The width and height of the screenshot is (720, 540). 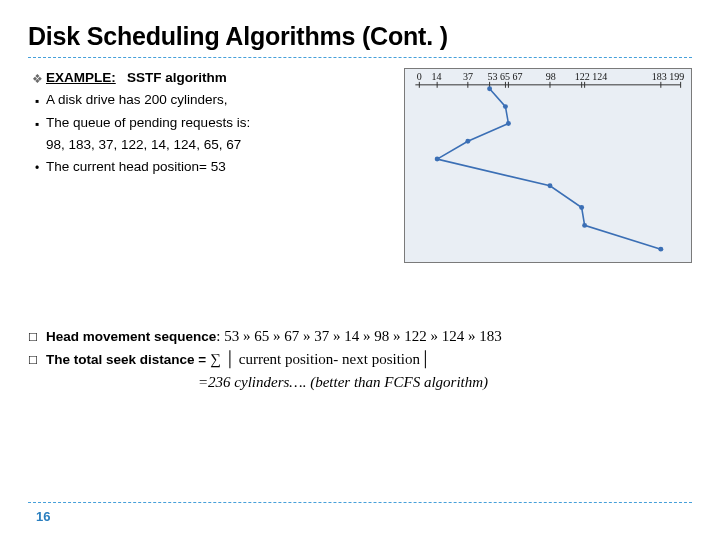 What do you see at coordinates (360, 513) in the screenshot?
I see `footer: 16` at bounding box center [360, 513].